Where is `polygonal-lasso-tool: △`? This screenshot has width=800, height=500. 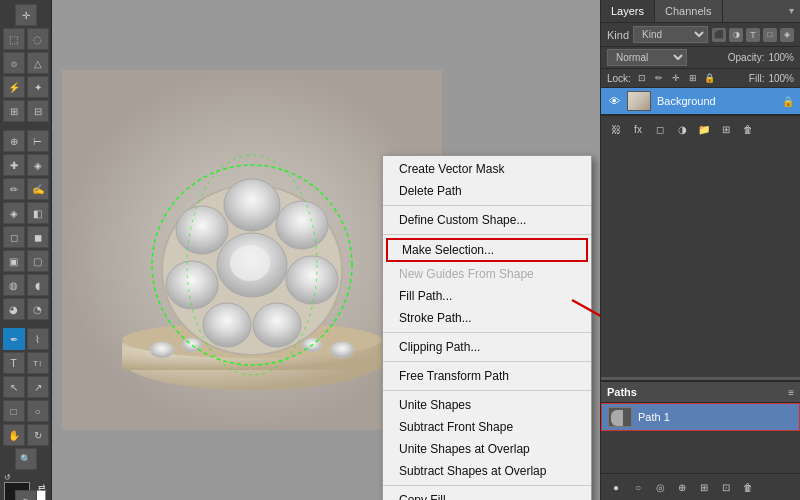
polygonal-lasso-tool: △ is located at coordinates (38, 63).